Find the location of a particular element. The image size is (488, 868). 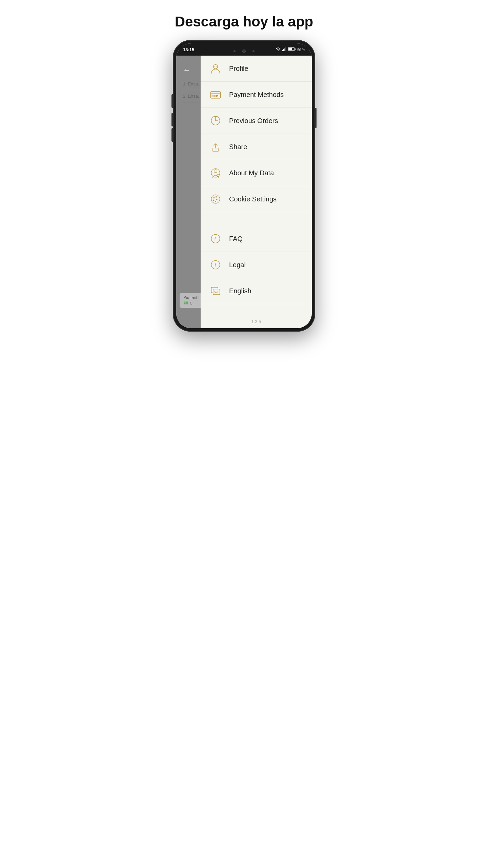

signal-icon is located at coordinates (284, 50).